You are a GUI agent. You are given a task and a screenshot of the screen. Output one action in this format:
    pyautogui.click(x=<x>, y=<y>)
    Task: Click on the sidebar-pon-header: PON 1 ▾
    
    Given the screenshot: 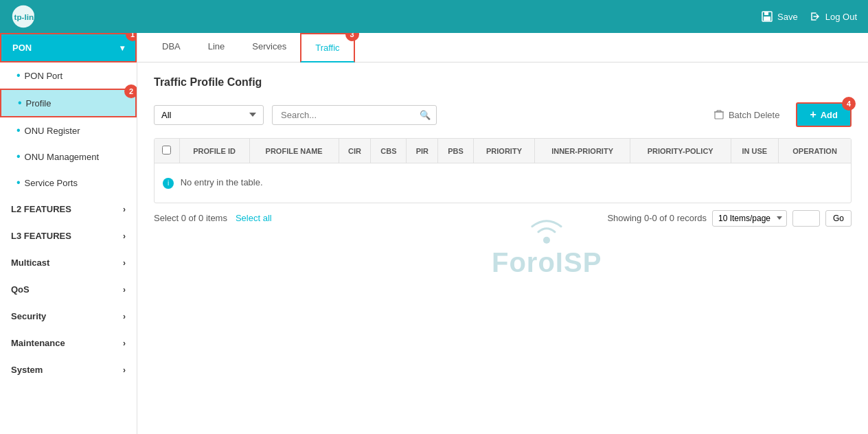 What is the action you would take?
    pyautogui.click(x=69, y=48)
    